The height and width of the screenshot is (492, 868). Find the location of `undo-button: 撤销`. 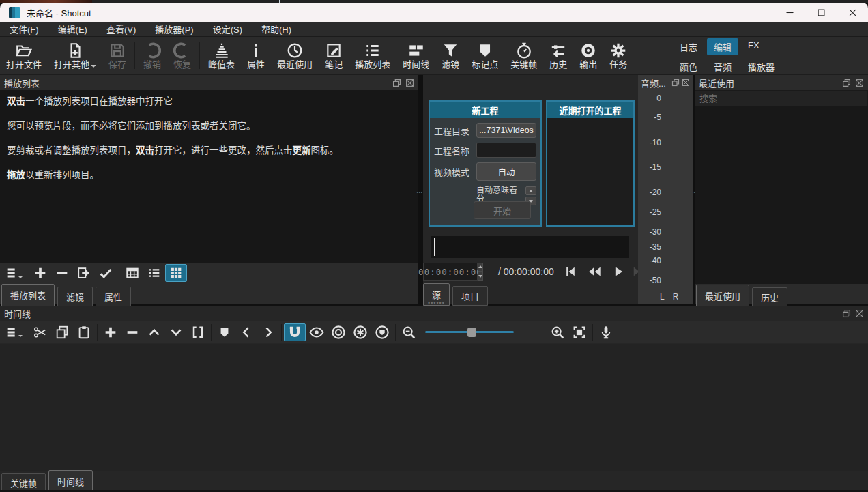

undo-button: 撤销 is located at coordinates (152, 56).